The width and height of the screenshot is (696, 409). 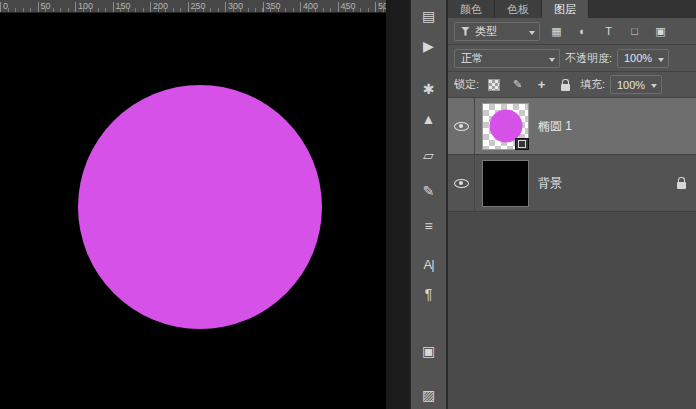 I want to click on blend-mode-value: 正常, so click(x=472, y=58).